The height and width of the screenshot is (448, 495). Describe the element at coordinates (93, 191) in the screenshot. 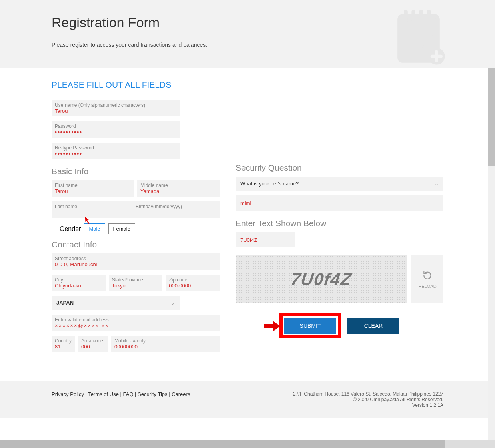

I see `first-name-value: Tarou` at that location.